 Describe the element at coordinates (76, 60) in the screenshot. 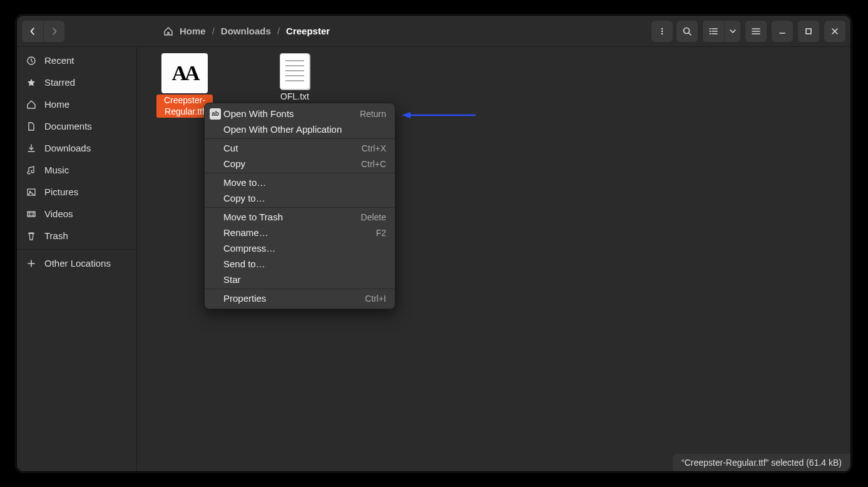

I see `sidebar-item-recent: Recent` at that location.